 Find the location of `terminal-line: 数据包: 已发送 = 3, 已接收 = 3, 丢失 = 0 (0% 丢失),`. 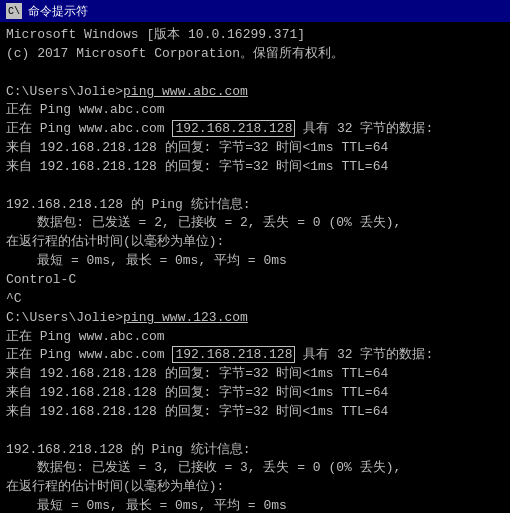

terminal-line: 数据包: 已发送 = 3, 已接收 = 3, 丢失 = 0 (0% 丢失), is located at coordinates (255, 468).